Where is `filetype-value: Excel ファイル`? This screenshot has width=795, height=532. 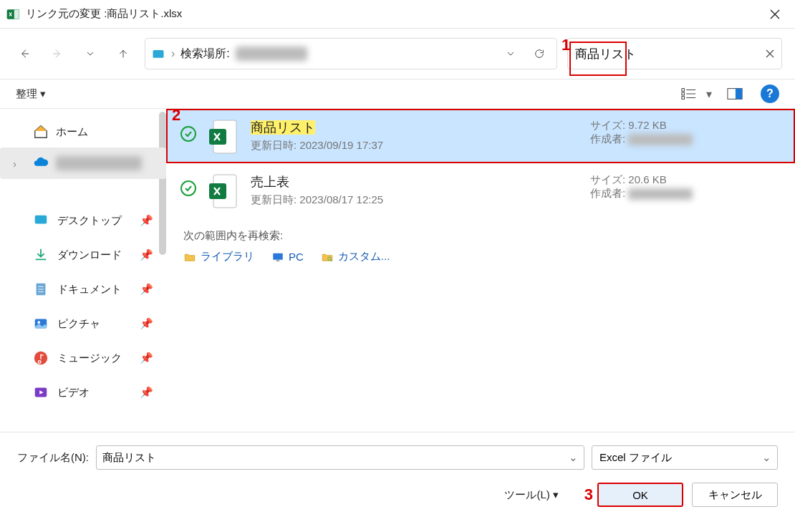 filetype-value: Excel ファイル is located at coordinates (636, 458).